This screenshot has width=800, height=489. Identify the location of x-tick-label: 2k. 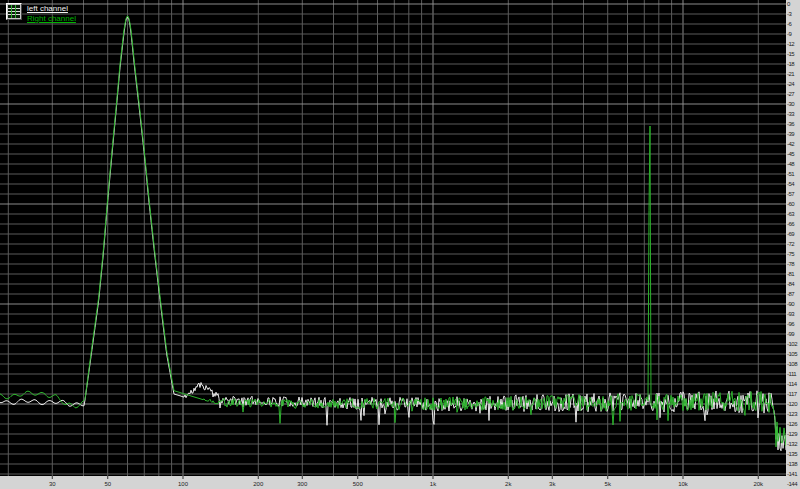
(508, 484).